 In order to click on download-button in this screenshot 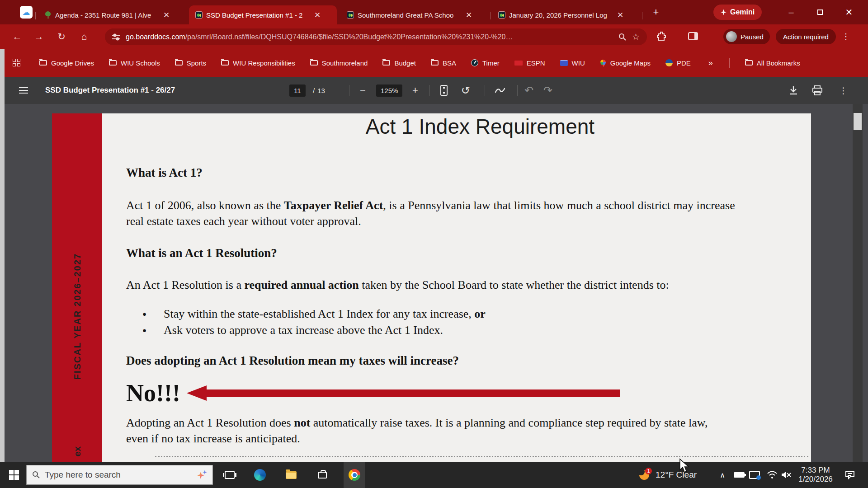, I will do `click(793, 90)`.